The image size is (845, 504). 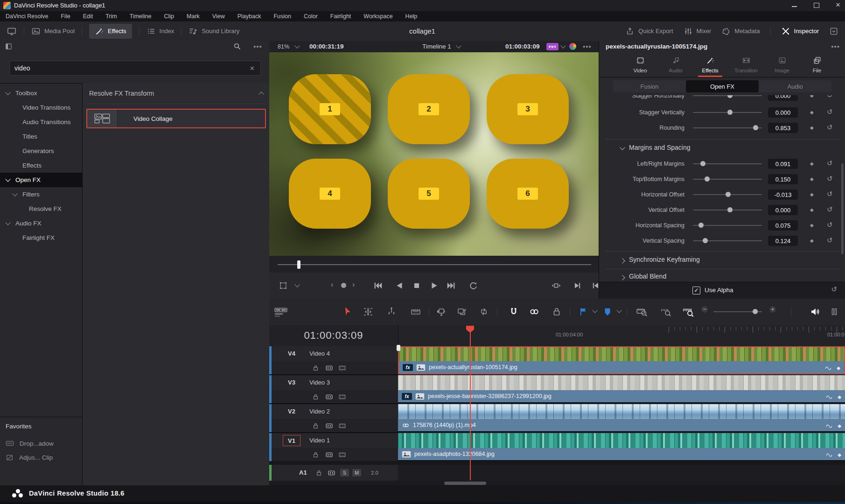 What do you see at coordinates (88, 16) in the screenshot?
I see `menu-edit: Edit` at bounding box center [88, 16].